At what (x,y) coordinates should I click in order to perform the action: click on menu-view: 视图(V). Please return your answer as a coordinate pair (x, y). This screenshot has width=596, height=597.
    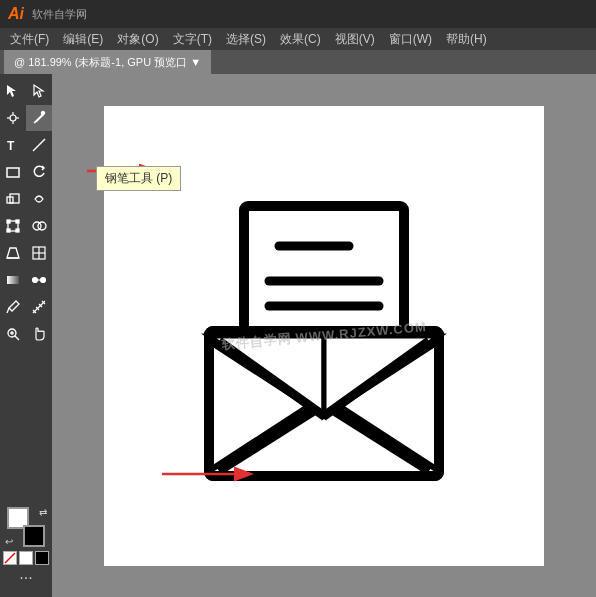
    Looking at the image, I should click on (355, 40).